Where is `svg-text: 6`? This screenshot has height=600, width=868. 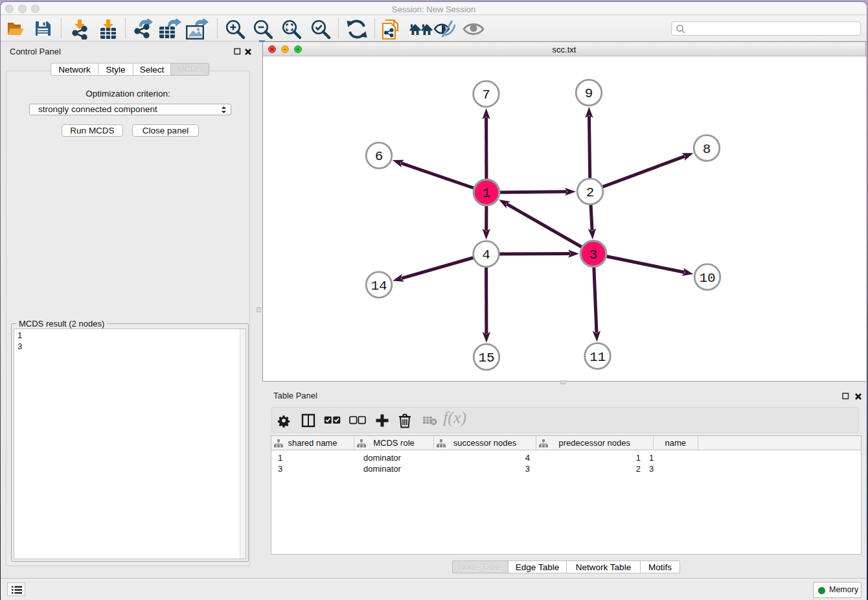 svg-text: 6 is located at coordinates (380, 157).